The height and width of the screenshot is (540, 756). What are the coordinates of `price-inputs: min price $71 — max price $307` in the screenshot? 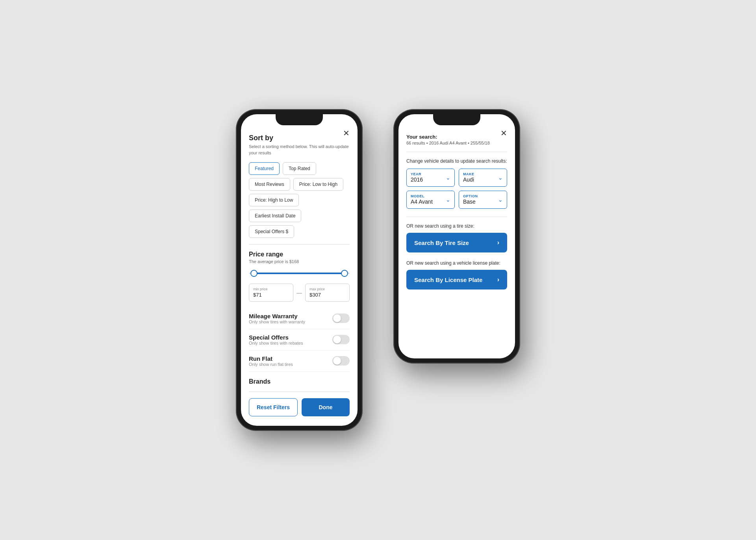 It's located at (299, 293).